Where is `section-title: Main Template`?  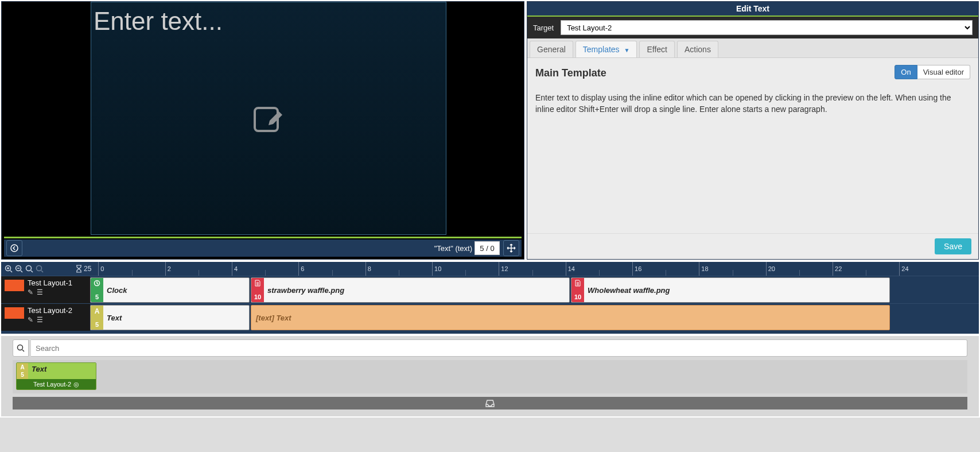
section-title: Main Template is located at coordinates (571, 74).